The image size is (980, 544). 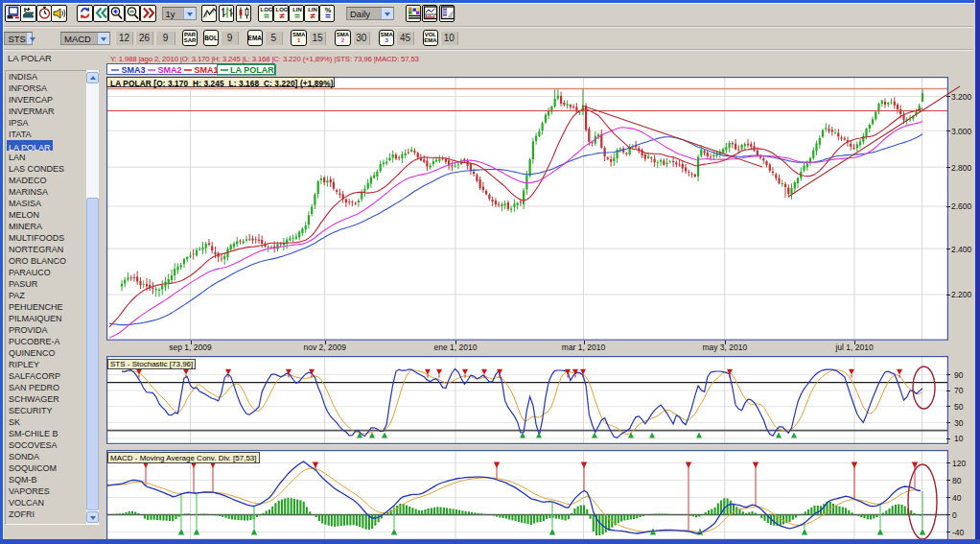 I want to click on svg-text: LA POLAR, so click(x=252, y=70).